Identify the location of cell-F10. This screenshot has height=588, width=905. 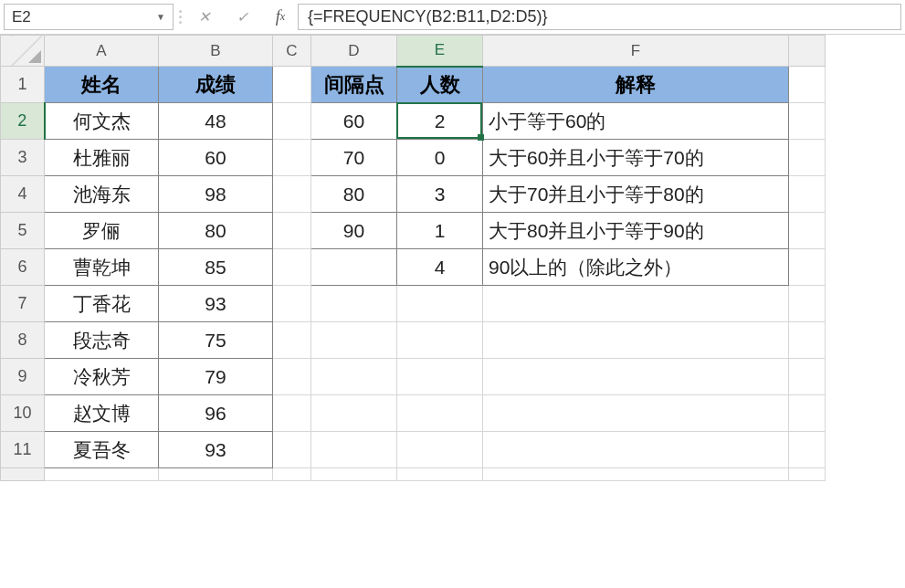
(636, 414).